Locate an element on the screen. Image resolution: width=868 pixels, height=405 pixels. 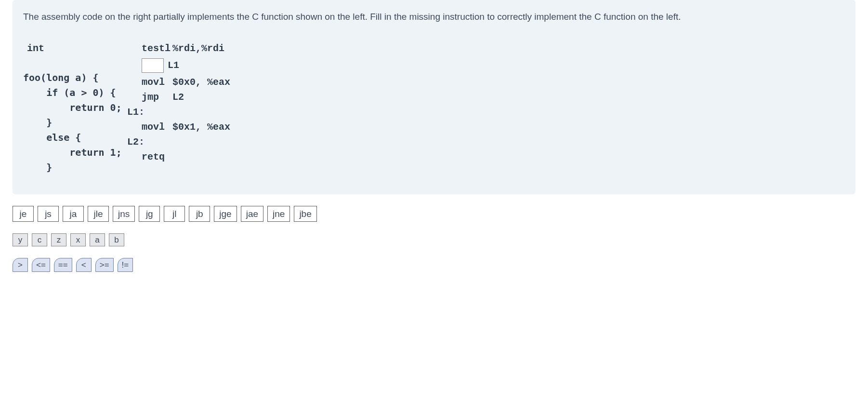
token-jge: jge is located at coordinates (225, 214).